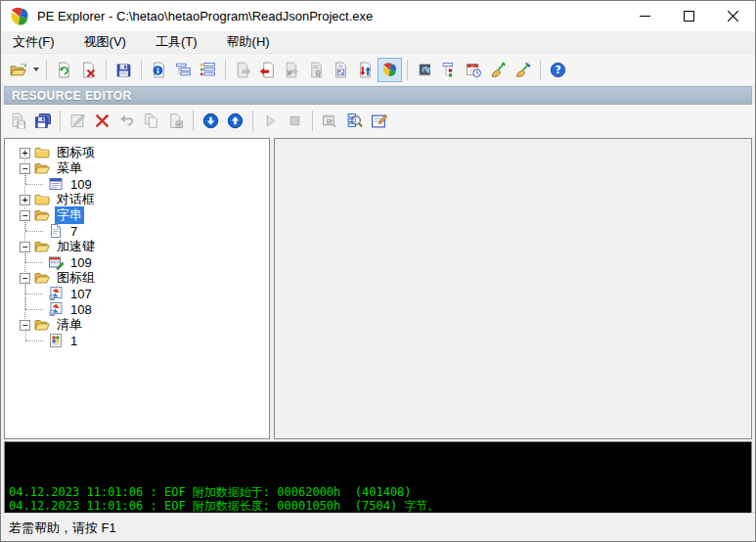 This screenshot has width=756, height=542. What do you see at coordinates (57, 231) in the screenshot?
I see `string-document-icon` at bounding box center [57, 231].